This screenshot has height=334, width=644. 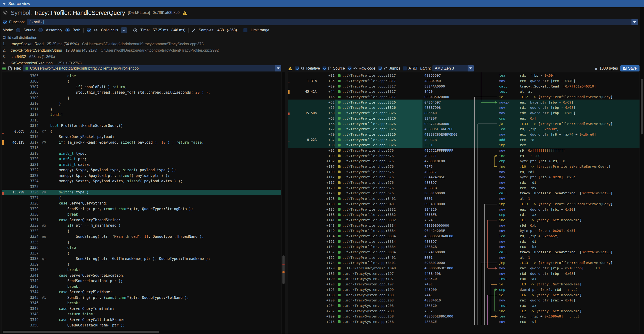 I want to click on asm-row: +128..t\TracyProfiler.cpp:3401B001moval,…, so click(x=464, y=199).